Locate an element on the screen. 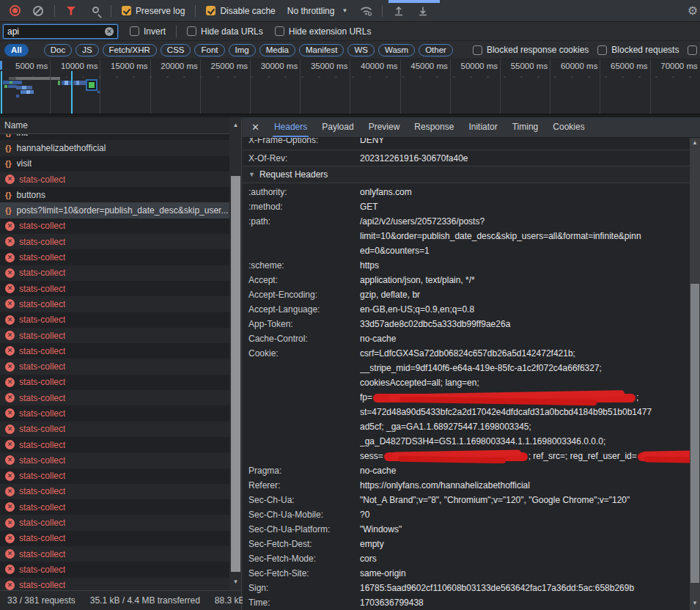 The height and width of the screenshot is (610, 700). hide-data-urls-checkbox: Hide data URLs is located at coordinates (225, 32).